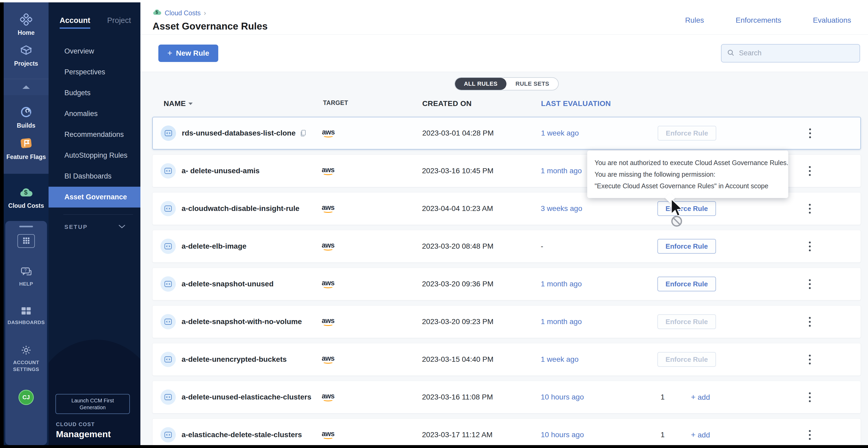 The width and height of the screenshot is (868, 448). Describe the element at coordinates (94, 114) in the screenshot. I see `sidebar-item-anomalies: Anomalies` at that location.